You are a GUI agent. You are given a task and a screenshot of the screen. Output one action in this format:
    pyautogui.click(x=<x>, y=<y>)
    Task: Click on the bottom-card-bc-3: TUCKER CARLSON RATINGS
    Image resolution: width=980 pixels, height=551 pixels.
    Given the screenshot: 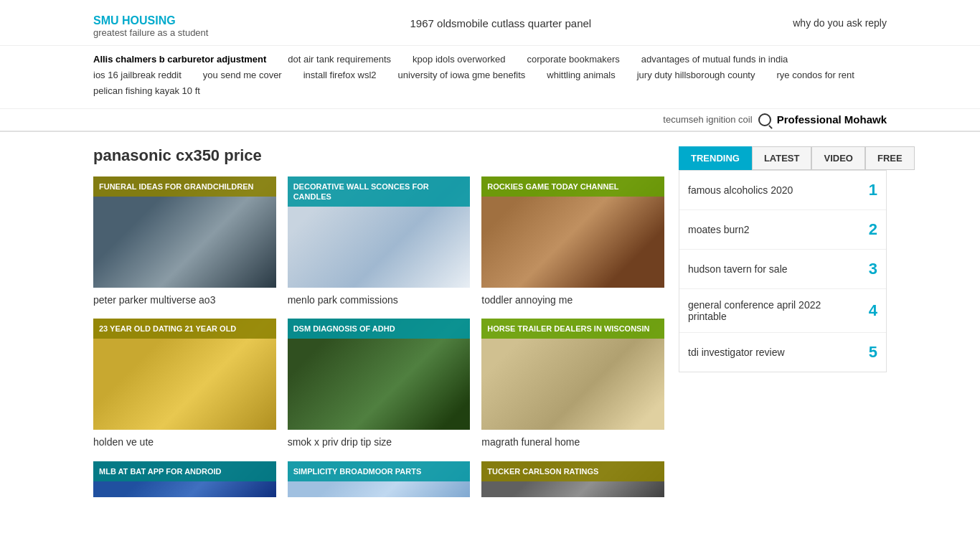 What is the action you would take?
    pyautogui.click(x=573, y=479)
    